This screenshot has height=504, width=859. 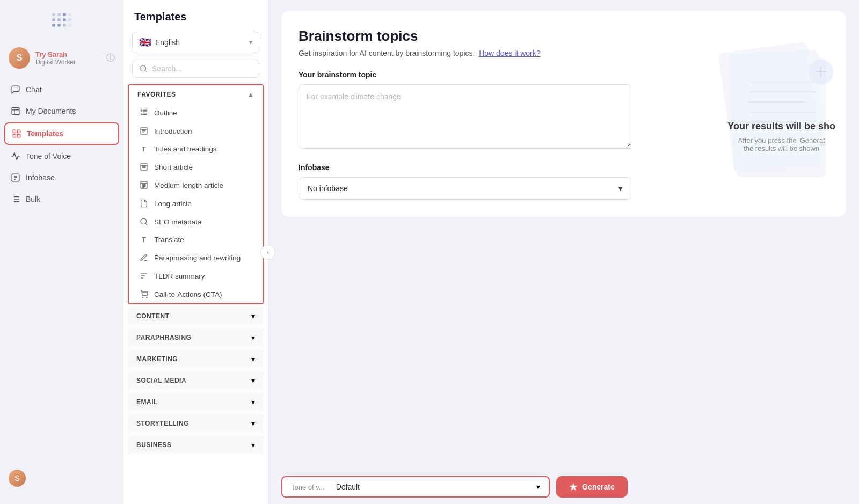 What do you see at coordinates (173, 167) in the screenshot?
I see `template-label-short-article: Short article` at bounding box center [173, 167].